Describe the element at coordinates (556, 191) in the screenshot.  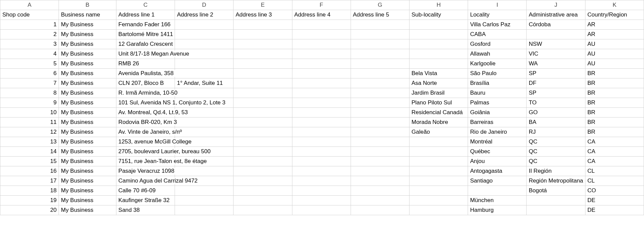
I see `cell-admin: Bogotá` at that location.